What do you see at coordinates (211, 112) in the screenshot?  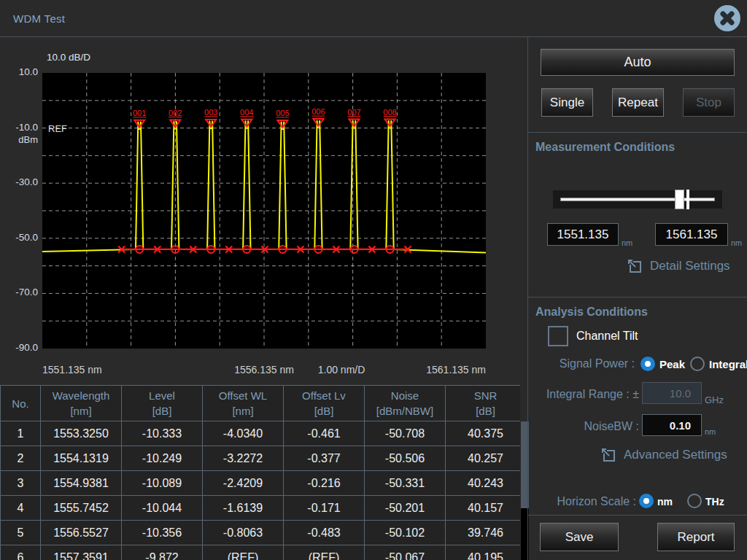 I see `peak-label: 003` at bounding box center [211, 112].